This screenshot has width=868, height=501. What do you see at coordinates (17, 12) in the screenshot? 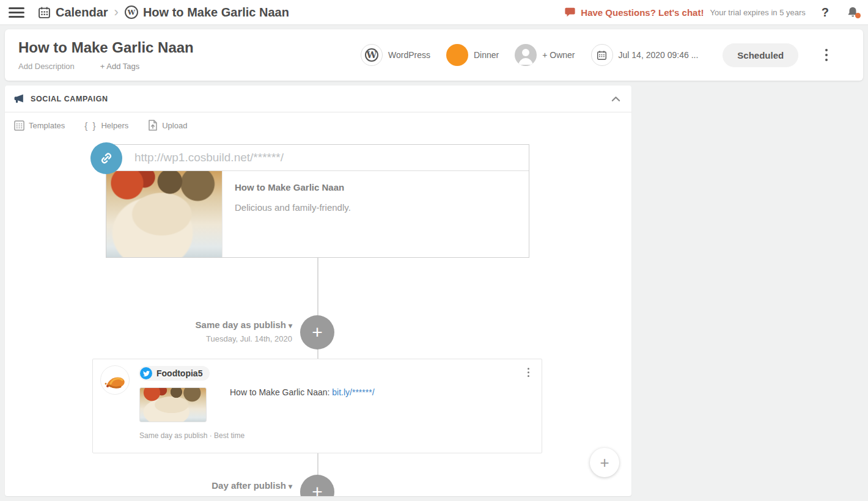
I see `menu-icon` at bounding box center [17, 12].